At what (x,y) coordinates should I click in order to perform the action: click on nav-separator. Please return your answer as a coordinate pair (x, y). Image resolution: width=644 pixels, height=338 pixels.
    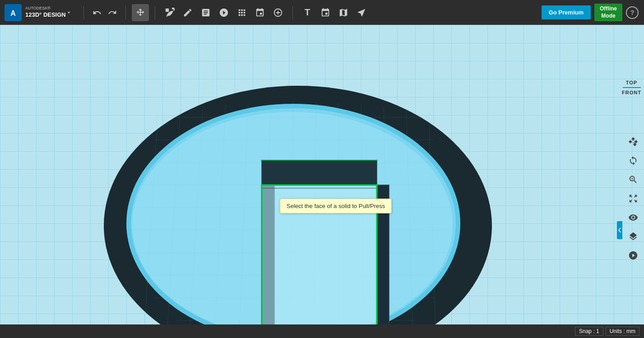
    Looking at the image, I should click on (632, 88).